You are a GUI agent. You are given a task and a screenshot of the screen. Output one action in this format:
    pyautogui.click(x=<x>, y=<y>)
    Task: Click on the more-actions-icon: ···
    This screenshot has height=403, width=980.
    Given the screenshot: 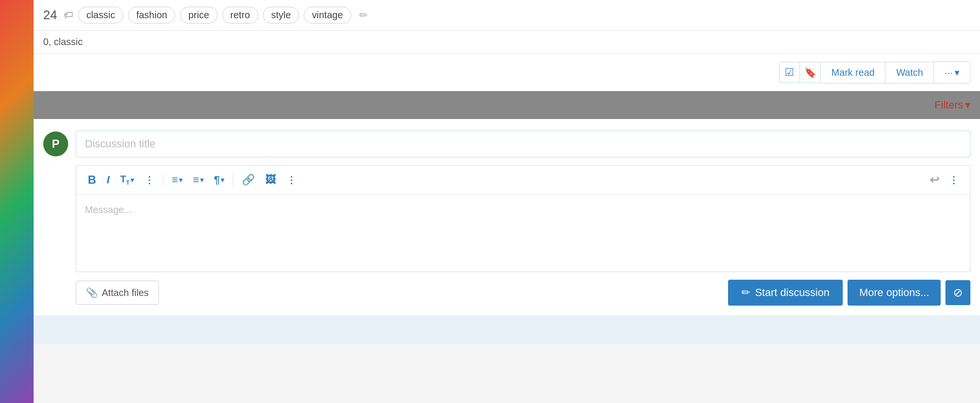 What is the action you would take?
    pyautogui.click(x=948, y=73)
    